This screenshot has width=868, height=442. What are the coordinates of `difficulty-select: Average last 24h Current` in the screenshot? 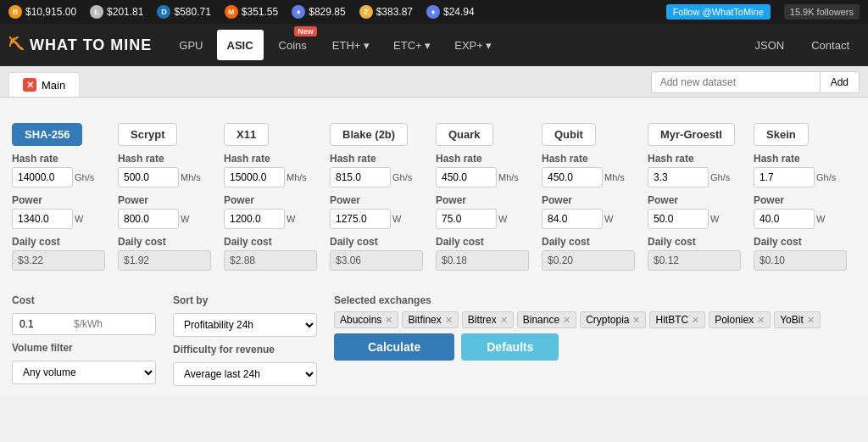 It's located at (245, 374).